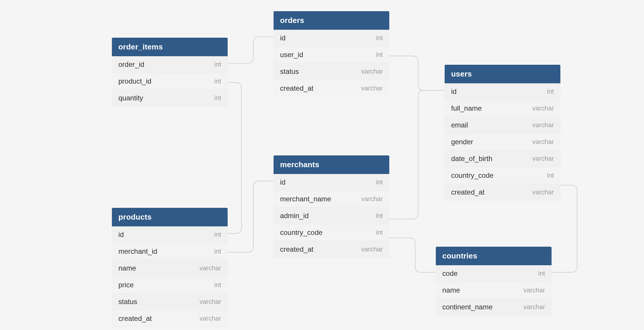  What do you see at coordinates (292, 55) in the screenshot?
I see `column-name: user_id` at bounding box center [292, 55].